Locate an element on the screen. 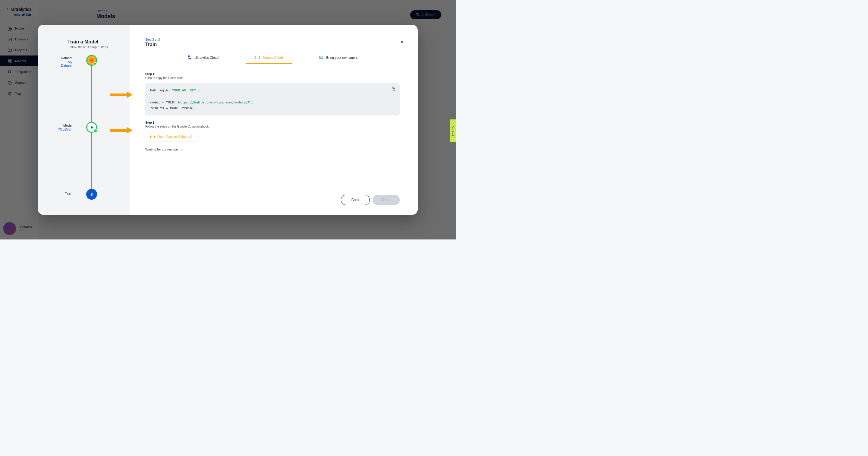  feedback-label: Feedback is located at coordinates (453, 131).